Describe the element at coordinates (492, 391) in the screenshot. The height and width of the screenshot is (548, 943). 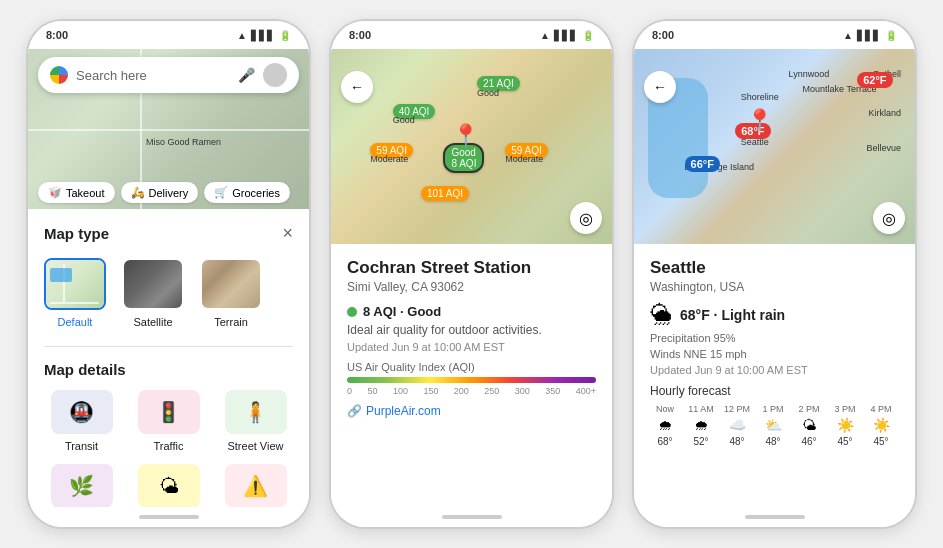
I see `scale-250: 250` at that location.